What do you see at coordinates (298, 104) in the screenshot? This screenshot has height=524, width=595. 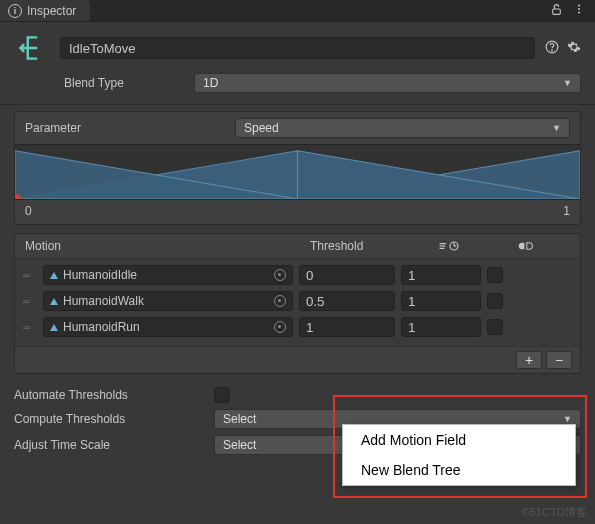 I see `separator` at bounding box center [298, 104].